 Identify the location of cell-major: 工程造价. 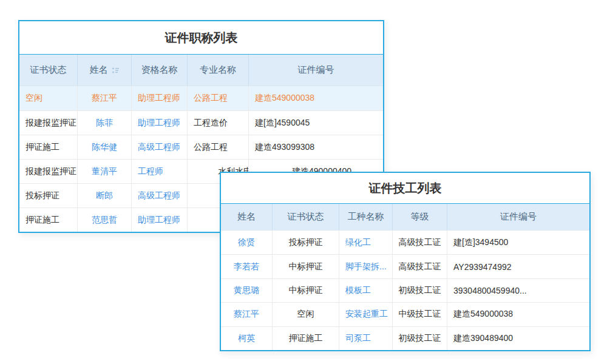
(219, 123).